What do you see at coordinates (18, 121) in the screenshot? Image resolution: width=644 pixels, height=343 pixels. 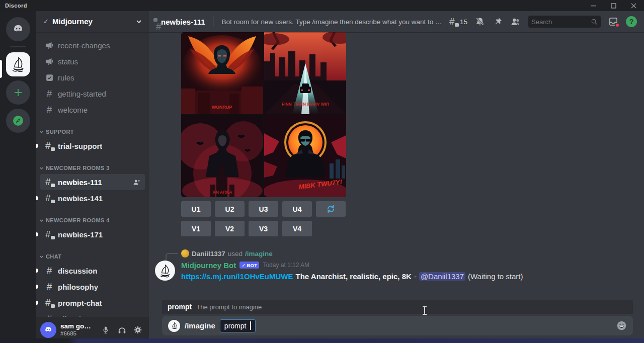 I see `compass-icon` at bounding box center [18, 121].